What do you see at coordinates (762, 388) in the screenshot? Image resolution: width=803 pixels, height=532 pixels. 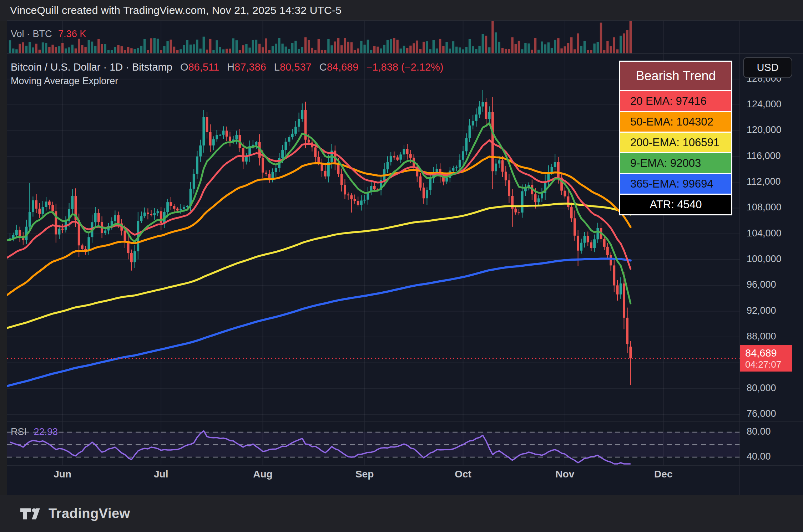 I see `price-axis-label: 80,000` at bounding box center [762, 388].